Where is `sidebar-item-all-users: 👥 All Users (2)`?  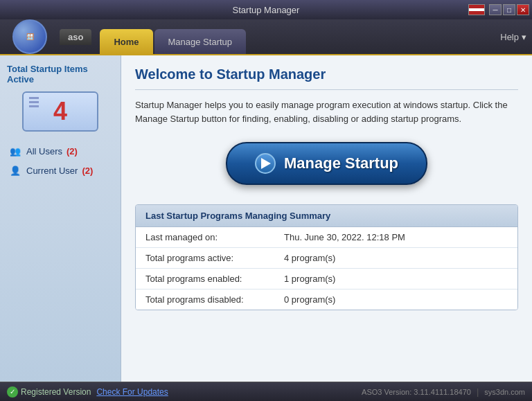 sidebar-item-all-users: 👥 All Users (2) is located at coordinates (60, 151).